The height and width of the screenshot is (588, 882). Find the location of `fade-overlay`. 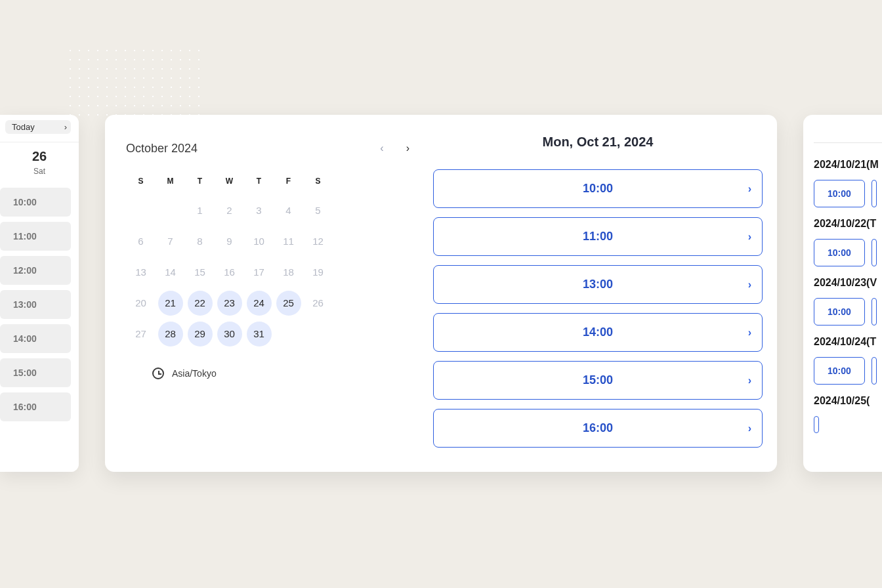

fade-overlay is located at coordinates (39, 459).